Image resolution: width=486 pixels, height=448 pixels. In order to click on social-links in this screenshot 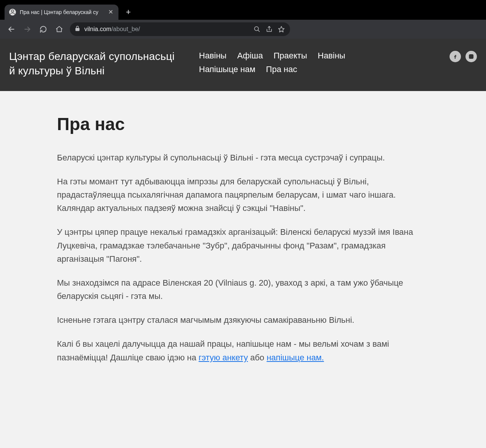, I will do `click(463, 56)`.